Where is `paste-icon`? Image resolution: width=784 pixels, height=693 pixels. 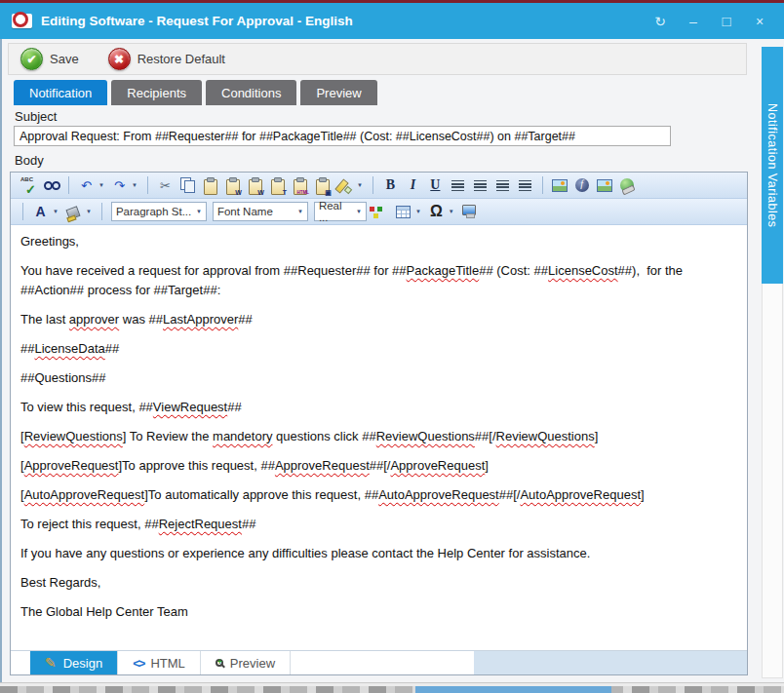 paste-icon is located at coordinates (211, 185).